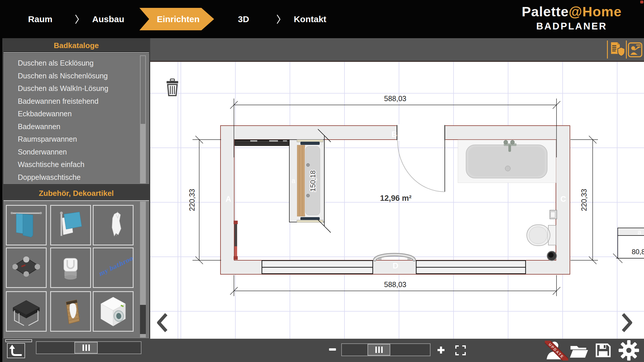 The width and height of the screenshot is (644, 362). I want to click on wall-letter-a: A, so click(228, 199).